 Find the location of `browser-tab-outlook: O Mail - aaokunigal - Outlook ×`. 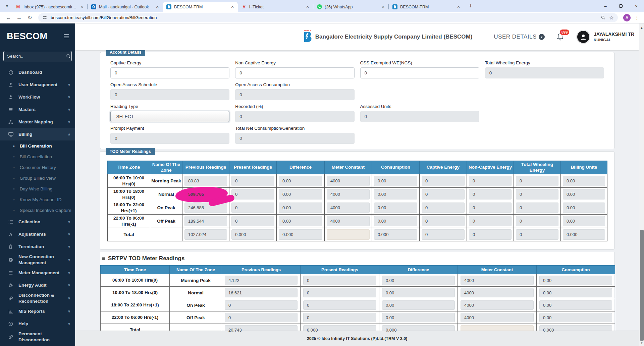

browser-tab-outlook: O Mail - aaokunigal - Outlook × is located at coordinates (125, 7).